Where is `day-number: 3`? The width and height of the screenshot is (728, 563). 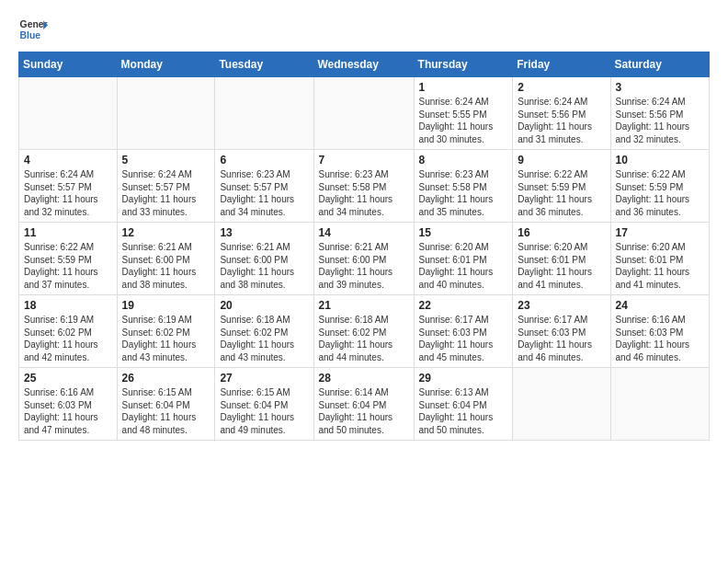
day-number: 3 is located at coordinates (660, 87).